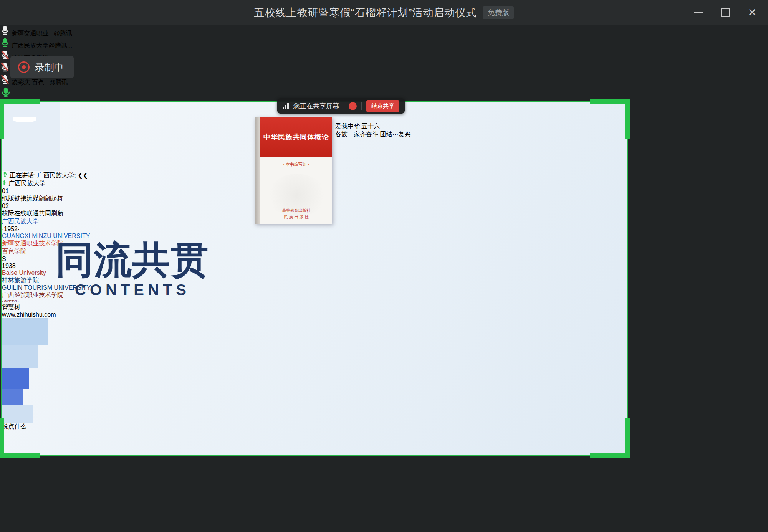 The width and height of the screenshot is (768, 532). Describe the element at coordinates (384, 81) in the screenshot. I see `participant-tile-lingcaiqing: 凌彩庆 百色...@腾讯...` at that location.